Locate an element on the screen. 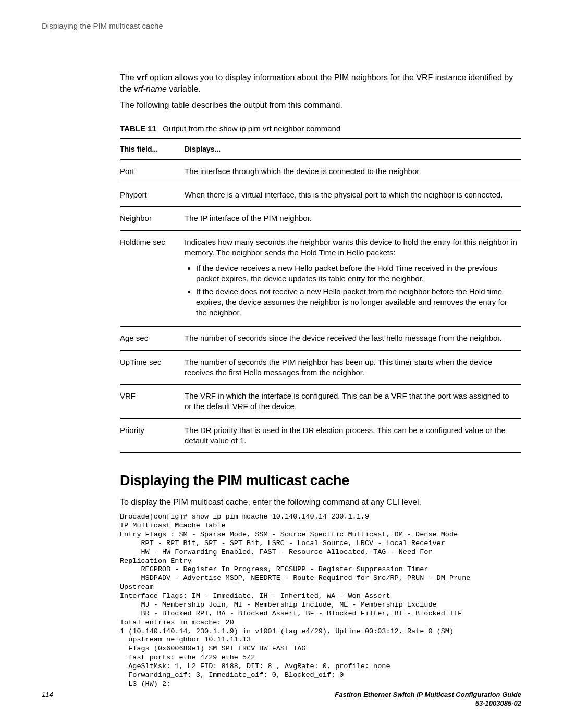  field-name: Priority is located at coordinates (152, 436).